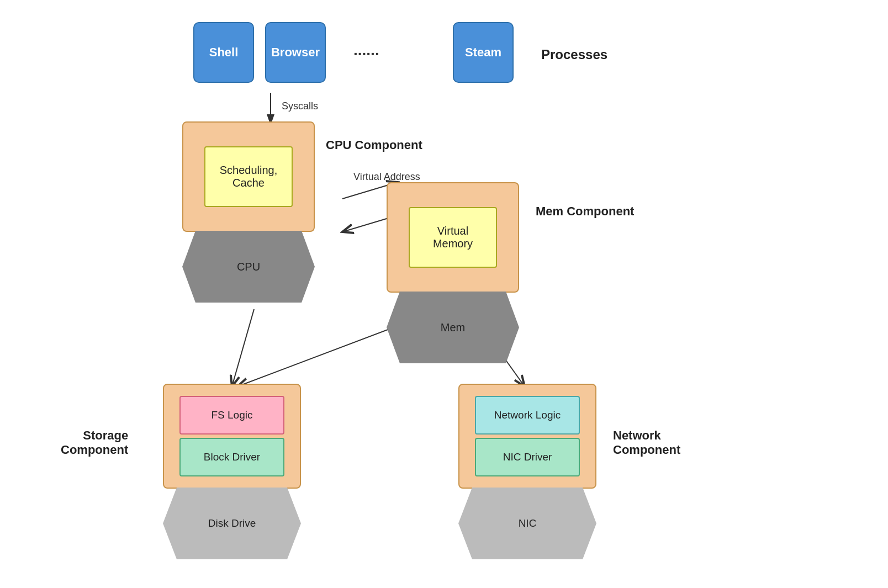  What do you see at coordinates (527, 457) in the screenshot?
I see `nic-driver-box: NIC Driver` at bounding box center [527, 457].